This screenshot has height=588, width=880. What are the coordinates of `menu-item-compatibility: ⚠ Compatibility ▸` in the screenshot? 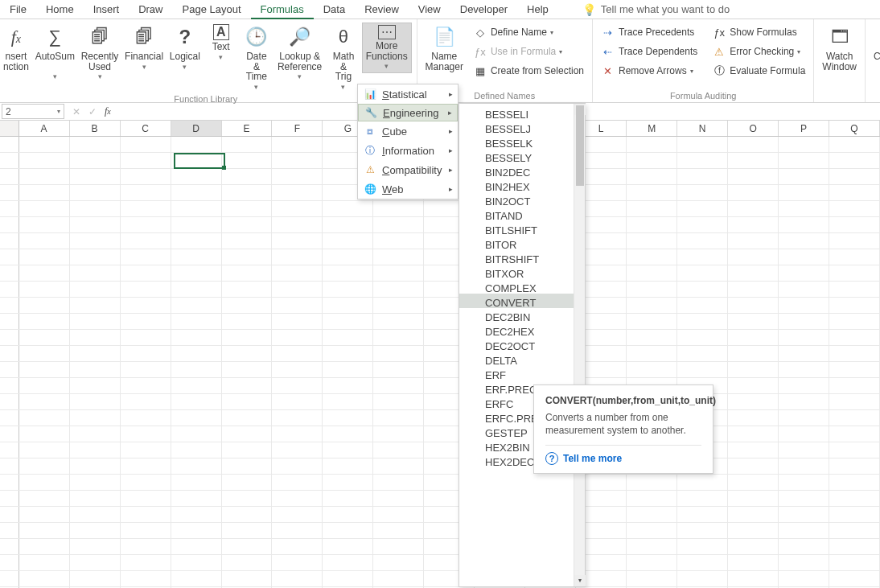 It's located at (408, 170).